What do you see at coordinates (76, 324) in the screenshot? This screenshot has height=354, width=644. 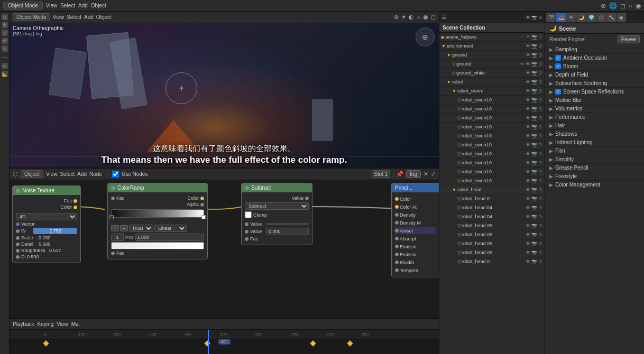 I see `markers-menu: Ma.` at bounding box center [76, 324].